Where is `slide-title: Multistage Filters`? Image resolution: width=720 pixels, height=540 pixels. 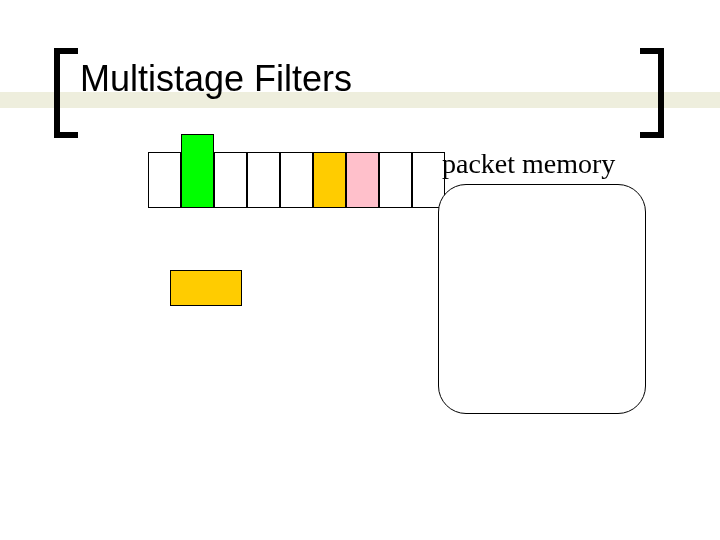
slide-title: Multistage Filters is located at coordinates (216, 79).